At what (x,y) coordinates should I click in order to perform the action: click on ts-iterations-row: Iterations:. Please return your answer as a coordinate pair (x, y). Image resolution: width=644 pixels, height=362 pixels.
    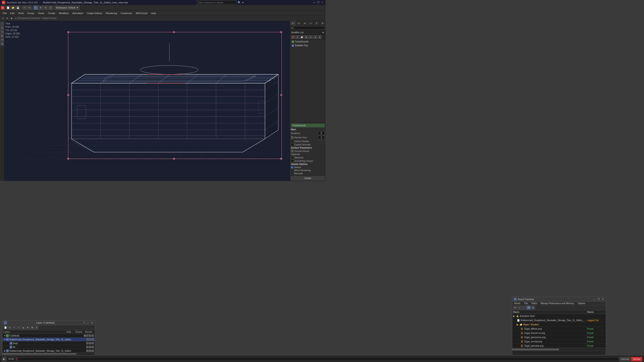
    Looking at the image, I should click on (308, 133).